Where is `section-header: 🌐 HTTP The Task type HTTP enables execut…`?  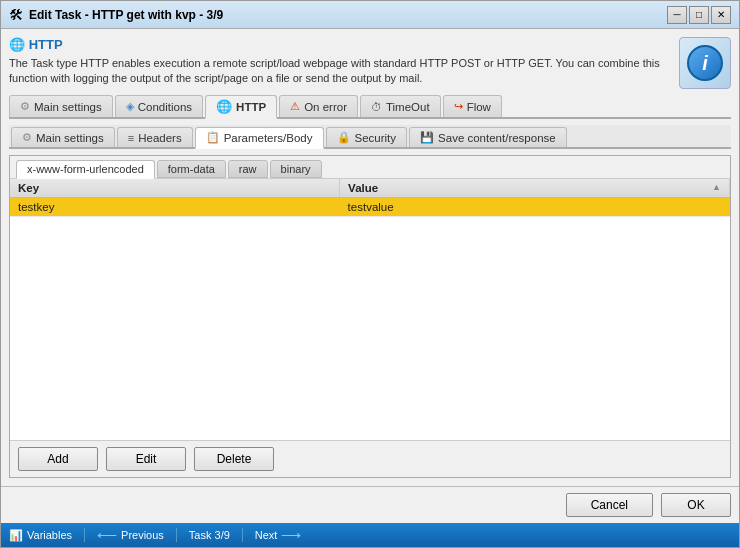
section-header: 🌐 HTTP The Task type HTTP enables execut… is located at coordinates (370, 63).